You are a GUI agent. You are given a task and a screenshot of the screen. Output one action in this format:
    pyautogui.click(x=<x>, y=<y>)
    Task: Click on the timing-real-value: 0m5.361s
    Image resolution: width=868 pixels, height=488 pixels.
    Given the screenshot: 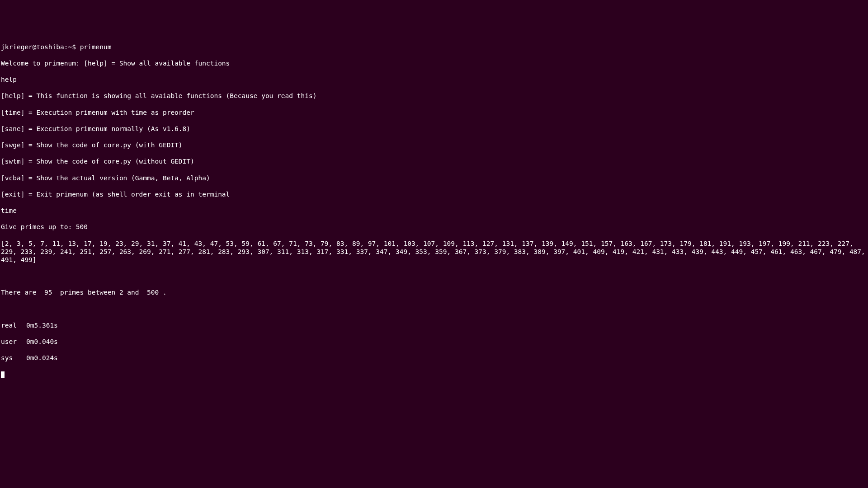 What is the action you would take?
    pyautogui.click(x=42, y=325)
    